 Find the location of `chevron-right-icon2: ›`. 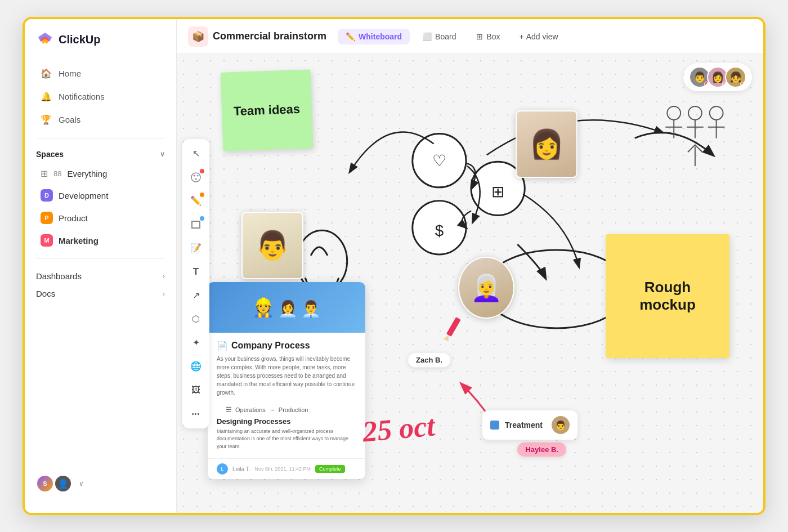

chevron-right-icon2: › is located at coordinates (164, 294).